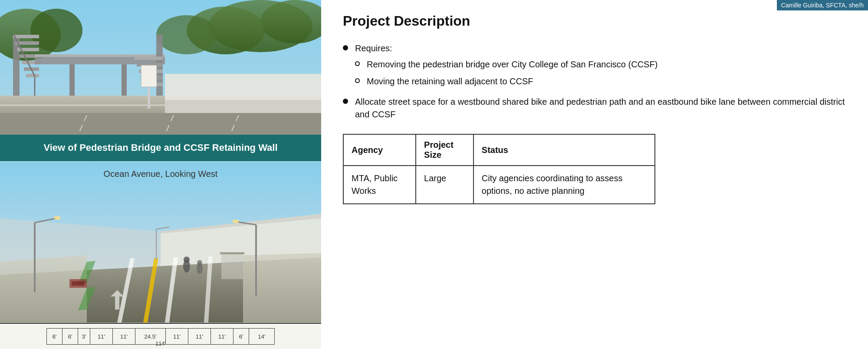  Describe the element at coordinates (374, 48) in the screenshot. I see `bullet-text-0: Requires:` at that location.